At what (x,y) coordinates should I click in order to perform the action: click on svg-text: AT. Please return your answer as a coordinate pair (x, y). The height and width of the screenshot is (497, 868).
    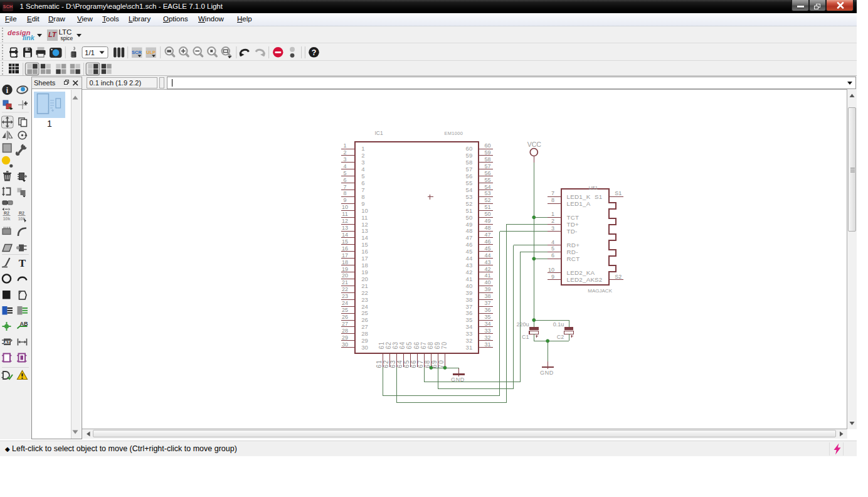
    Looking at the image, I should click on (8, 343).